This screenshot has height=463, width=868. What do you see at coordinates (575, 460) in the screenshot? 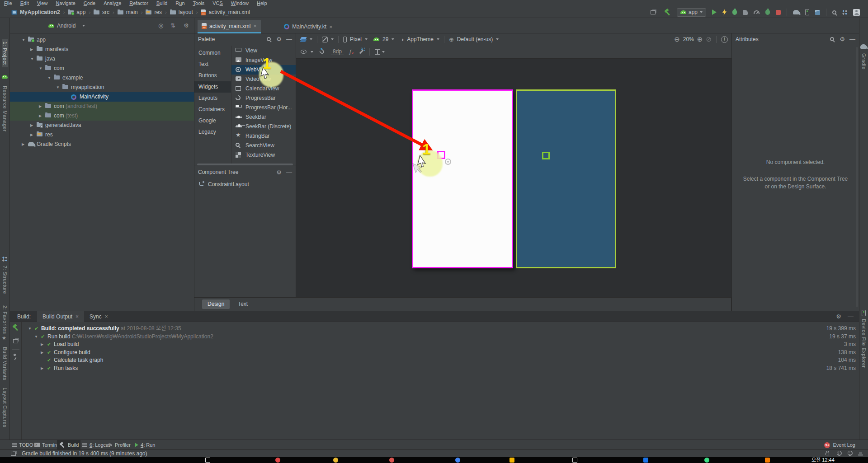
I see `taskbar-icon-app-light` at bounding box center [575, 460].